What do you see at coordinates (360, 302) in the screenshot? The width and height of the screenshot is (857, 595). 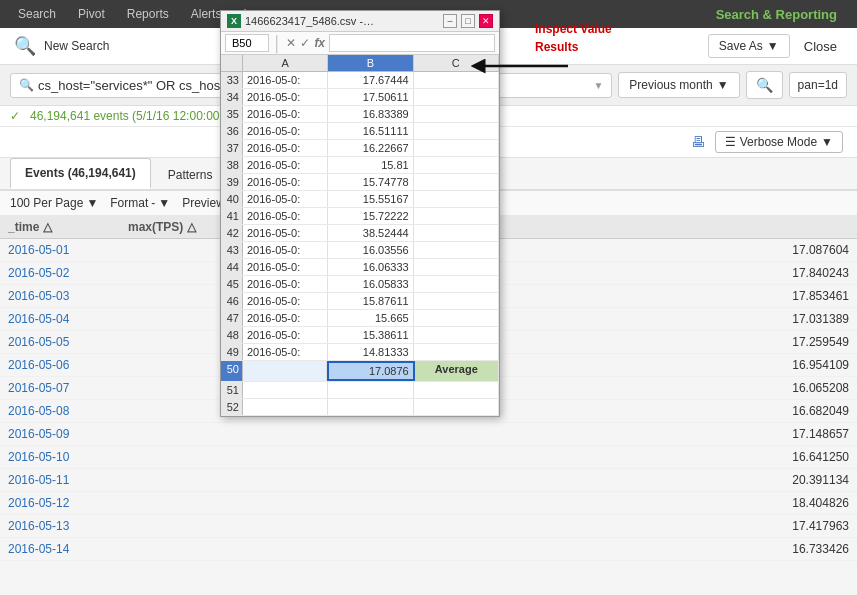 I see `excel-row: 46 2016-05-0: 15.87611` at bounding box center [360, 302].